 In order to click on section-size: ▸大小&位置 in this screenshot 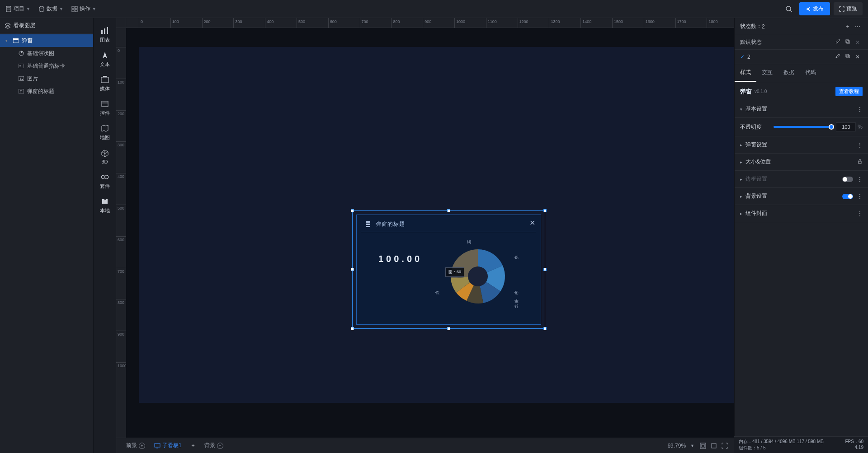, I will do `click(801, 162)`.